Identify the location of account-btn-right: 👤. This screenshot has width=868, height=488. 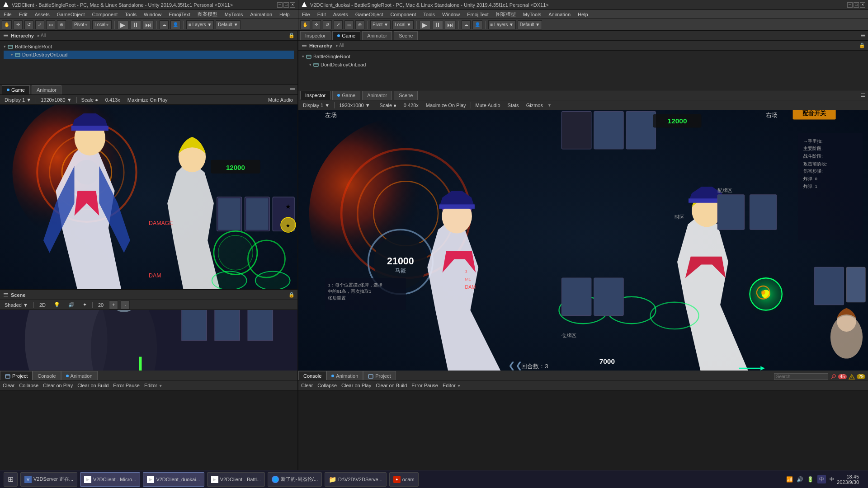
(477, 25).